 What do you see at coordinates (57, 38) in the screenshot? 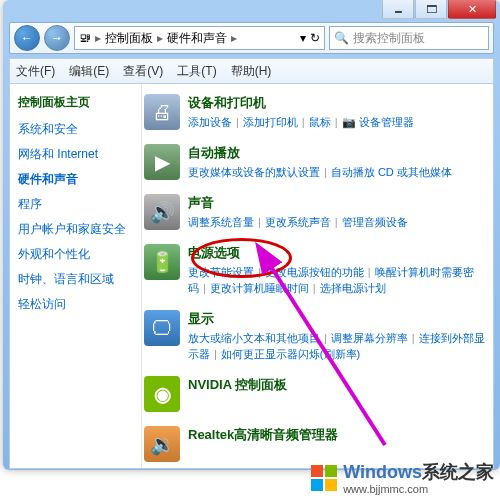
I see `forward-button: →` at bounding box center [57, 38].